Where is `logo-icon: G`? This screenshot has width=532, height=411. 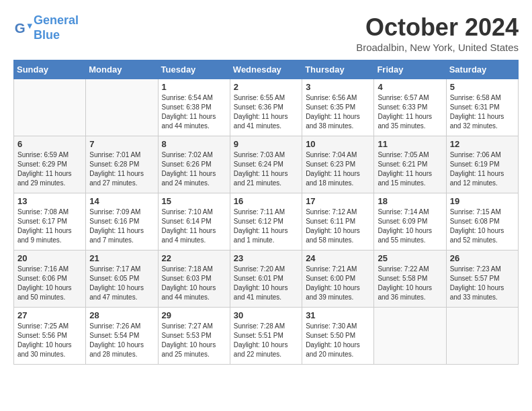
logo-icon: G is located at coordinates (23, 28).